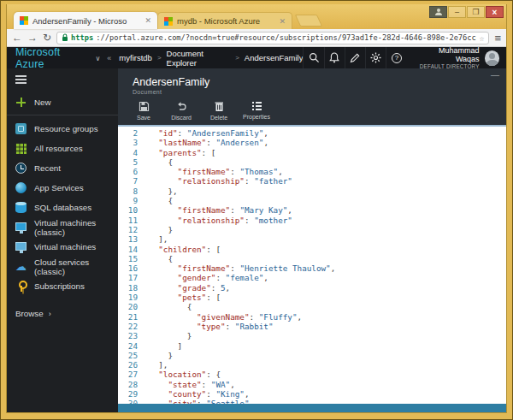 This screenshot has width=513, height=420. Describe the element at coordinates (312, 142) in the screenshot. I see `code-line: 3 "lastName": "Andersen",` at that location.